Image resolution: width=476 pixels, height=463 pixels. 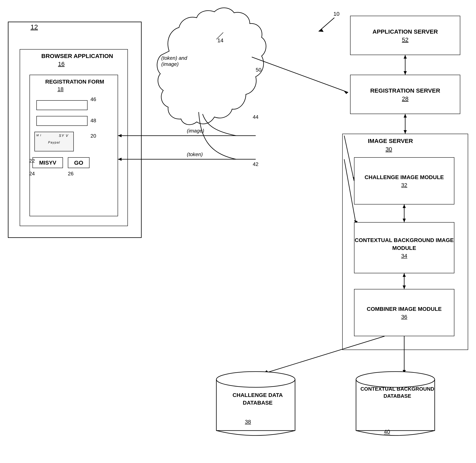 What do you see at coordinates (196, 131) in the screenshot?
I see `image-label: (image)` at bounding box center [196, 131].